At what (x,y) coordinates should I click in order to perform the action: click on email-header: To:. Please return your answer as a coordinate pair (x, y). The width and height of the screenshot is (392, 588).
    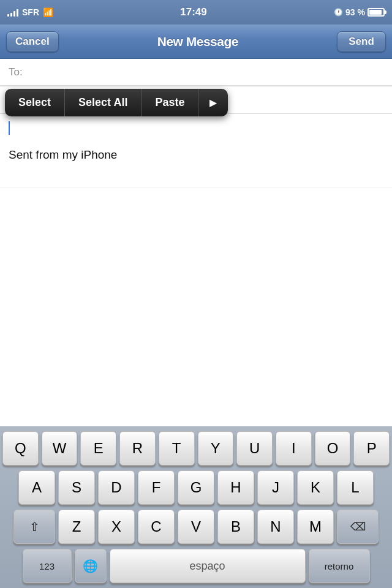
    Looking at the image, I should click on (196, 72).